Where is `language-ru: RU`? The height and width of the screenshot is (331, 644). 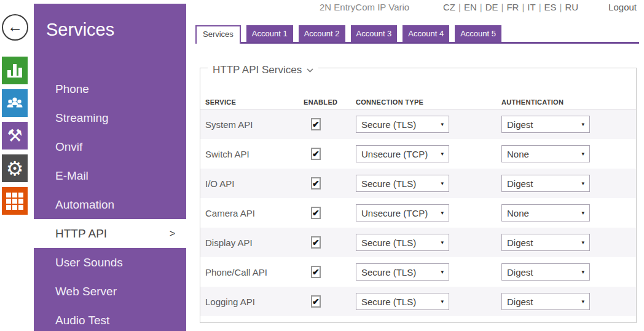 language-ru: RU is located at coordinates (571, 7).